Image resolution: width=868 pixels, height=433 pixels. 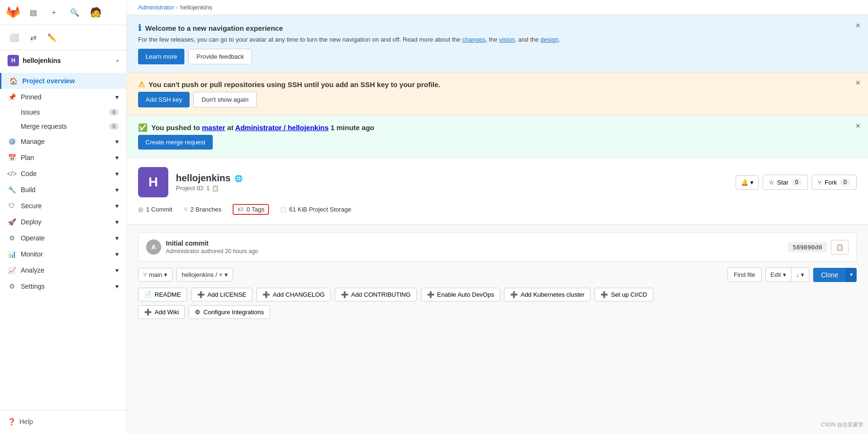 I want to click on commit-hash: 589890d0, so click(x=807, y=247).